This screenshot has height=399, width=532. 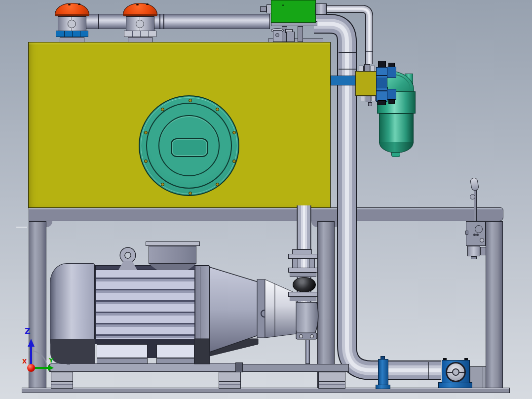 I want to click on filter-bowl, so click(x=396, y=128).